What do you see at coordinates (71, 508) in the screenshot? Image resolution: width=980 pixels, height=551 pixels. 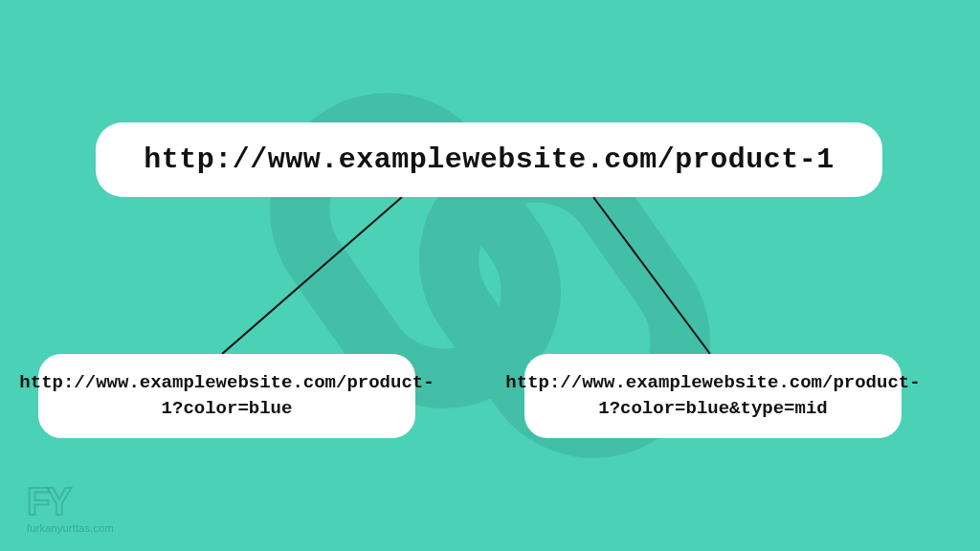 I see `watermark: FY furkanyurttas.com` at bounding box center [71, 508].